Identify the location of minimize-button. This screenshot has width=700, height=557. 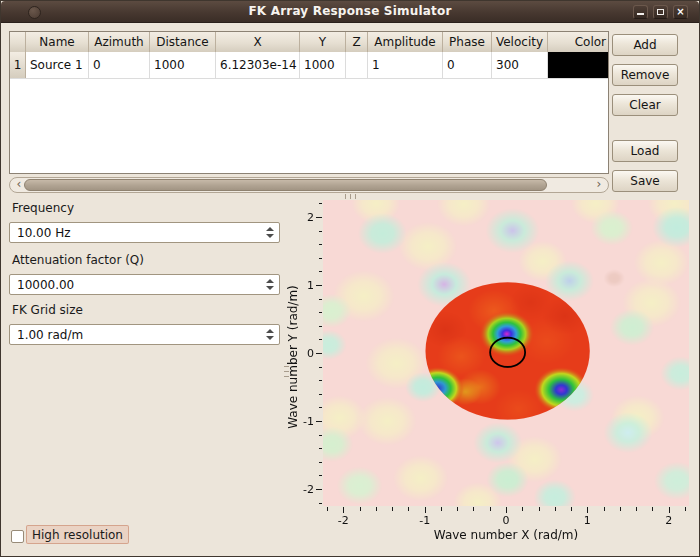
(640, 12).